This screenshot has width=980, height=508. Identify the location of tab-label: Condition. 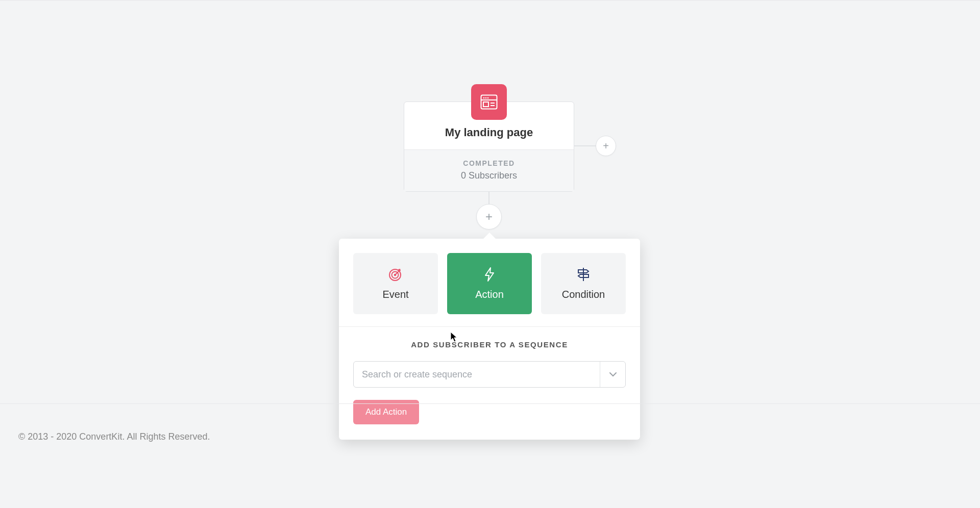
(584, 295).